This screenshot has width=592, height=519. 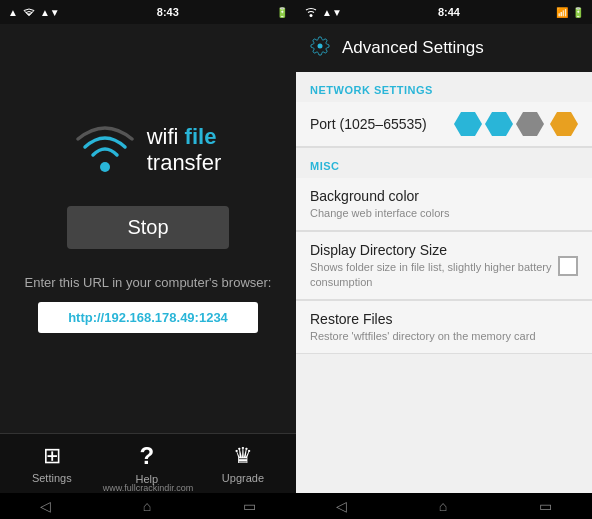 I want to click on battery-icon: 🔋, so click(x=282, y=12).